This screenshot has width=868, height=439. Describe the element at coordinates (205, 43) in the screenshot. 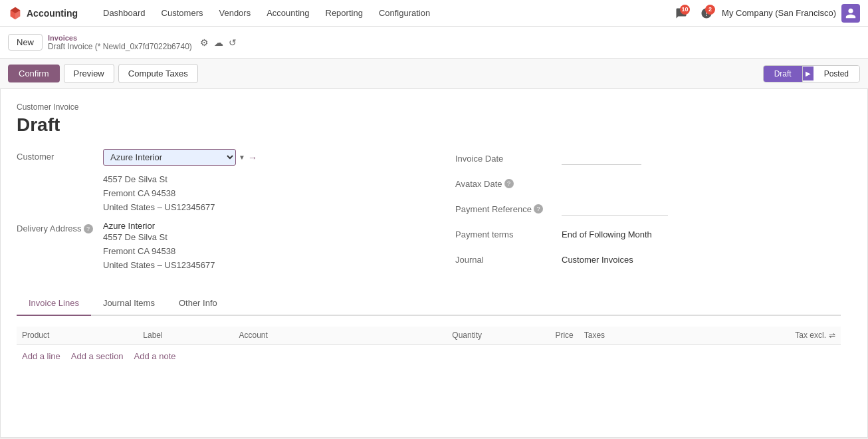

I see `settings-icon: ⚙` at that location.